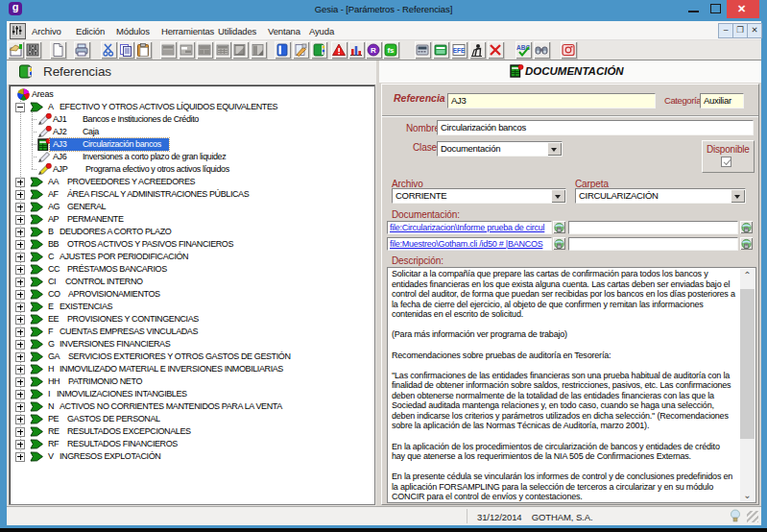 The image size is (767, 532). Describe the element at coordinates (373, 50) in the screenshot. I see `svg-text: R` at that location.